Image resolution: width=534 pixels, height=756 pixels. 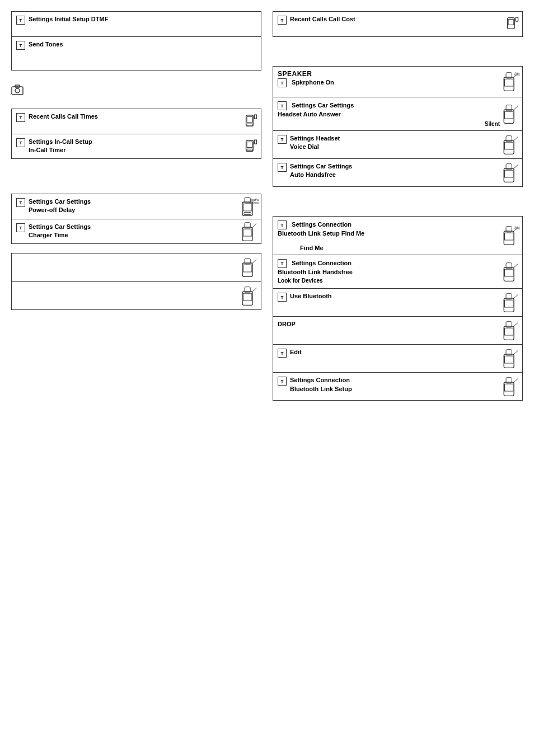 What do you see at coordinates (282, 20) in the screenshot?
I see `menu-icon-cc1: T` at bounding box center [282, 20].